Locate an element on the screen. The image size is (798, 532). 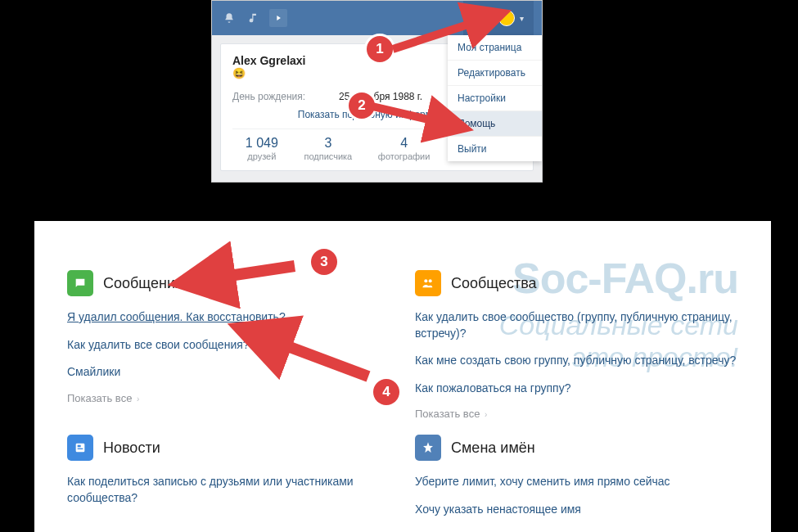
names-title: Смена имён is located at coordinates (493, 449).